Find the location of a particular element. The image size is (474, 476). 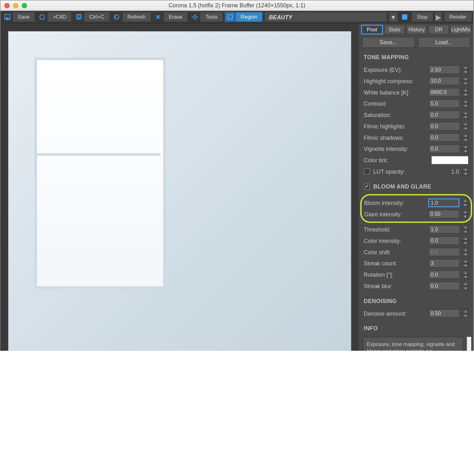

streak-count-input: 3 is located at coordinates (444, 263).